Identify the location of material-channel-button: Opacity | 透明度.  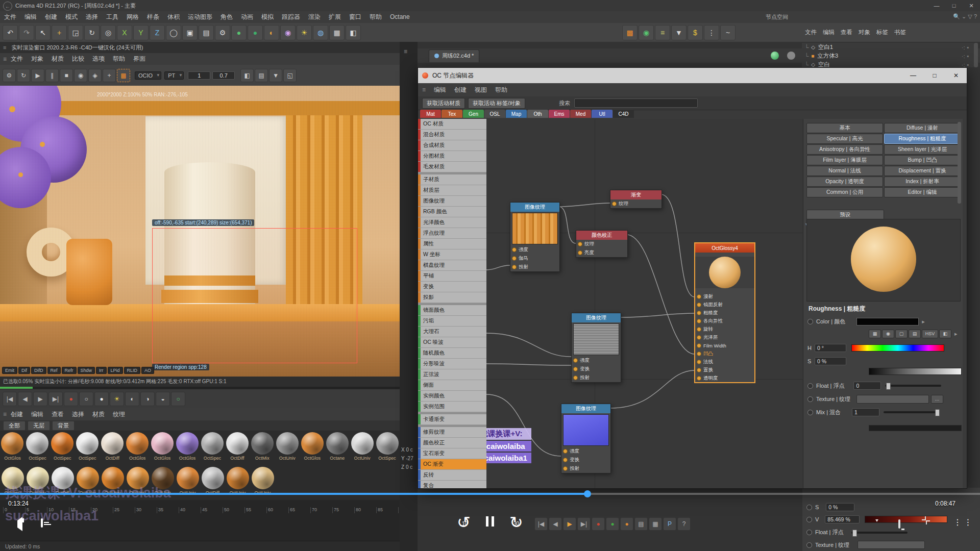
(845, 182).